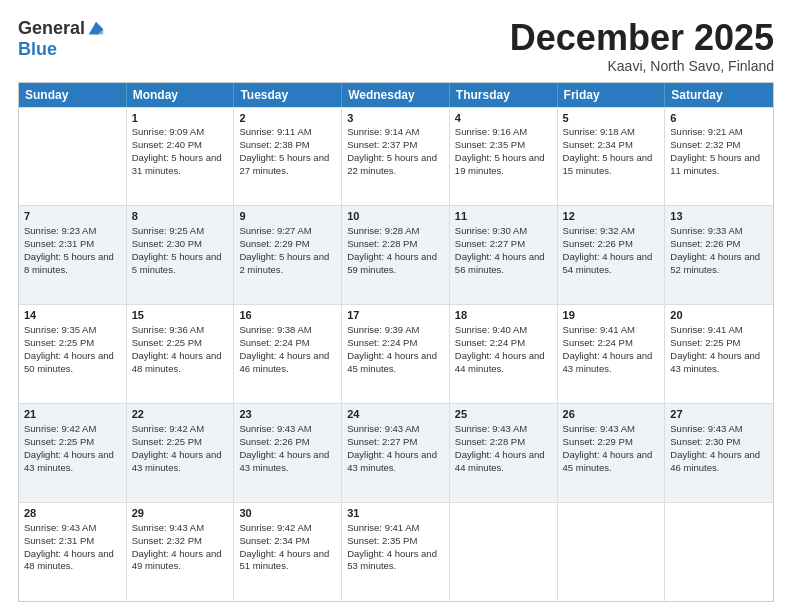  What do you see at coordinates (599, 132) in the screenshot?
I see `sunrise: Sunrise: 9:18 AM` at bounding box center [599, 132].